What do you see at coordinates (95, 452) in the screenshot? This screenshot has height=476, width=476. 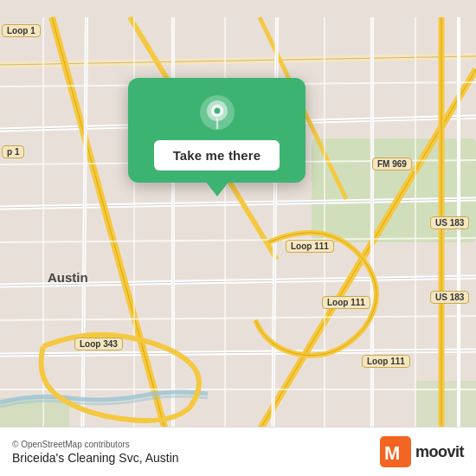 I see `bottom-info: © OpenStreetMap contributors Briceida's …` at bounding box center [95, 452].